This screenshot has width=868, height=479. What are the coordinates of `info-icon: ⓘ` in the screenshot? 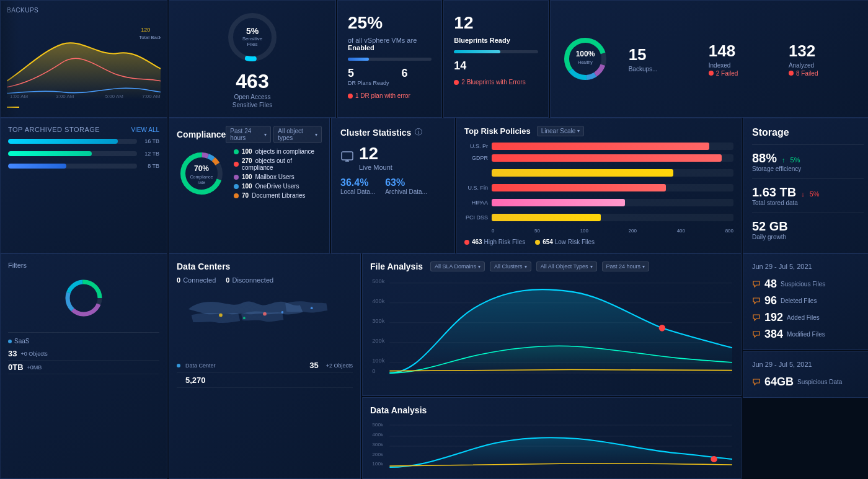 It's located at (418, 133).